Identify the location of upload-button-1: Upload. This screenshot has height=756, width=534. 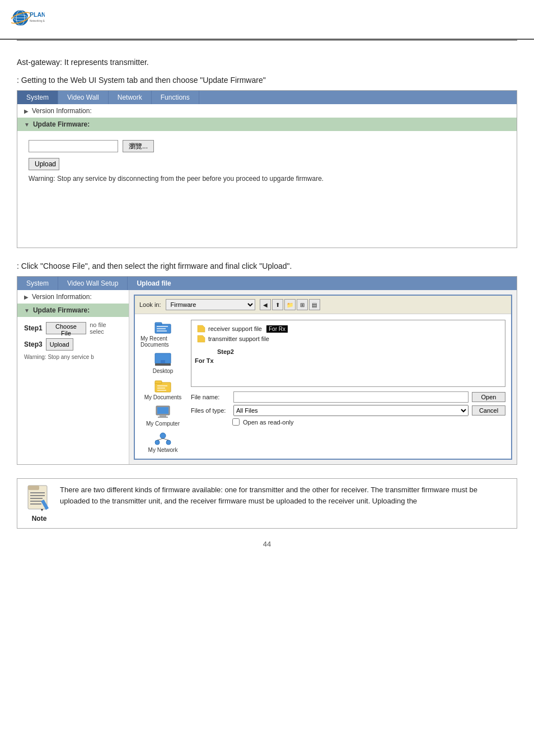
(44, 164).